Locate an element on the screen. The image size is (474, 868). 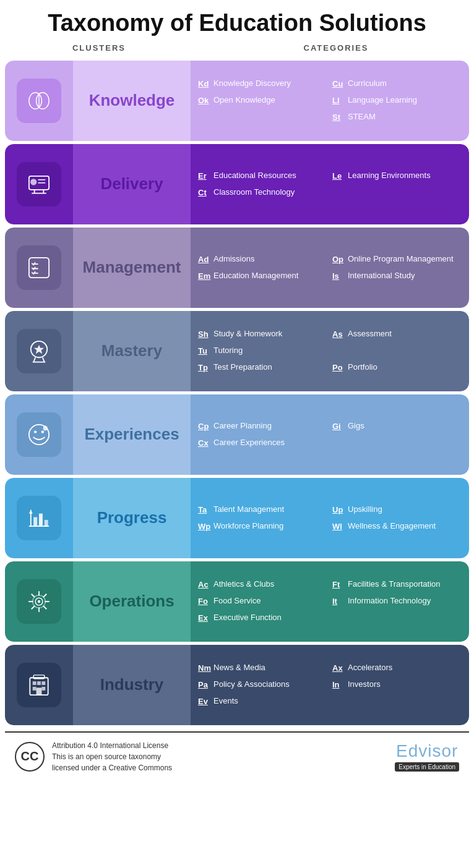
cat-name-knowledge-5: STEAM is located at coordinates (361, 117).